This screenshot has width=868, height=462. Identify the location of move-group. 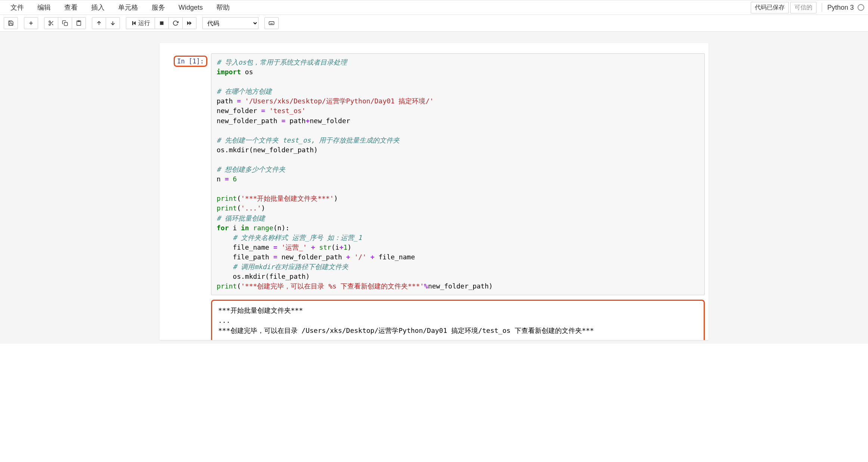
(106, 23).